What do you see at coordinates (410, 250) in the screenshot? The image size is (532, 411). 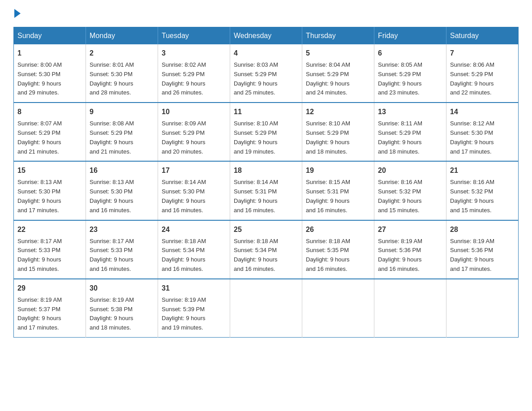 I see `calendar-day-cell: 27 Sunrise: 8:19 AM Sunset: 5:36 PM Dayl…` at bounding box center [410, 250].